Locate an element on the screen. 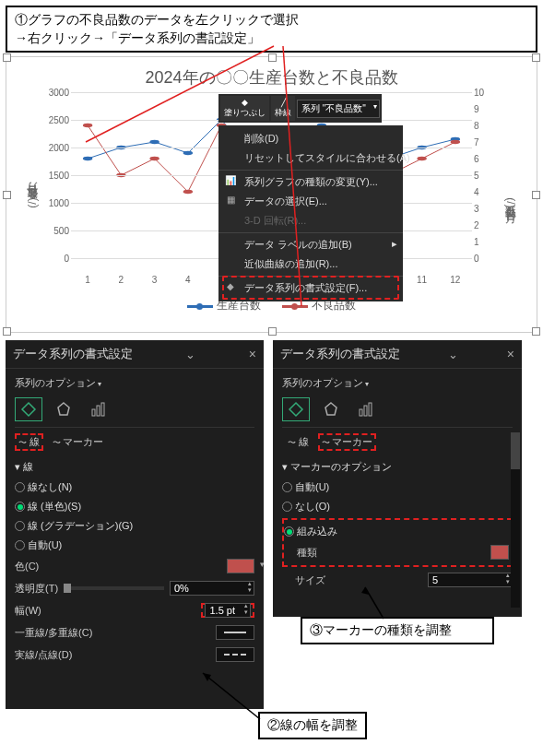 The image size is (543, 756). y-left-tick: 3000 is located at coordinates (55, 92).